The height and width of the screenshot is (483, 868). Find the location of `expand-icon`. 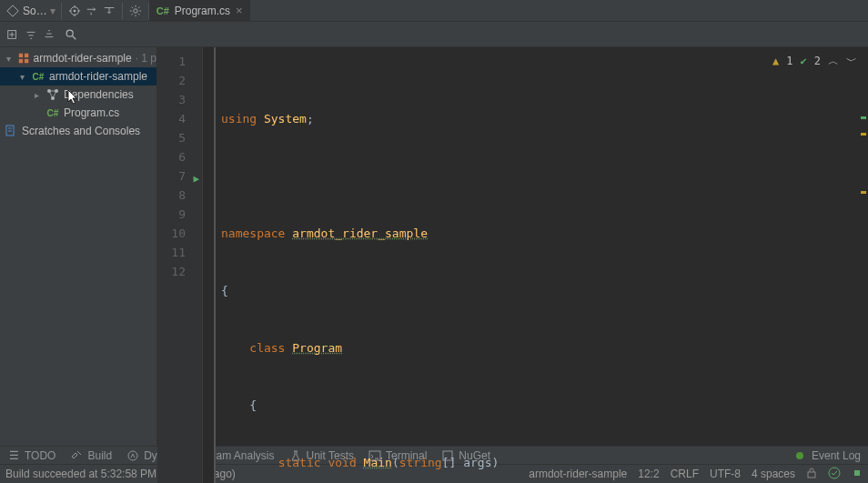

expand-icon is located at coordinates (31, 35).